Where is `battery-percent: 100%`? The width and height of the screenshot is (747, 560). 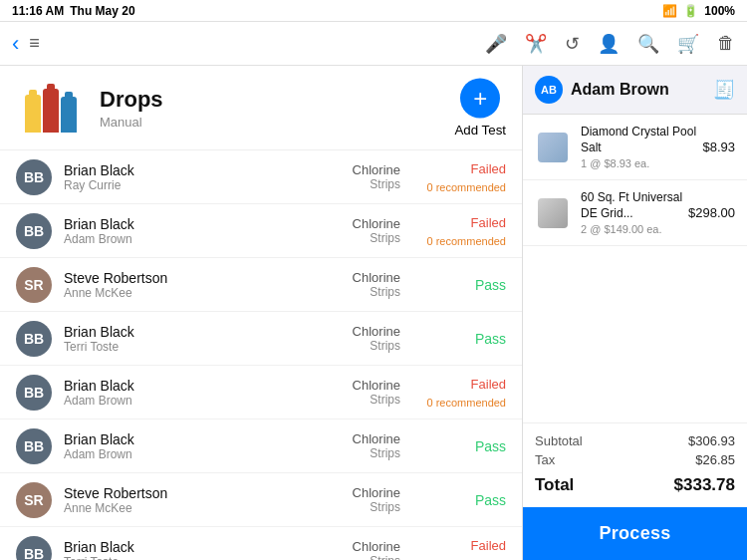
battery-percent: 100% is located at coordinates (719, 11).